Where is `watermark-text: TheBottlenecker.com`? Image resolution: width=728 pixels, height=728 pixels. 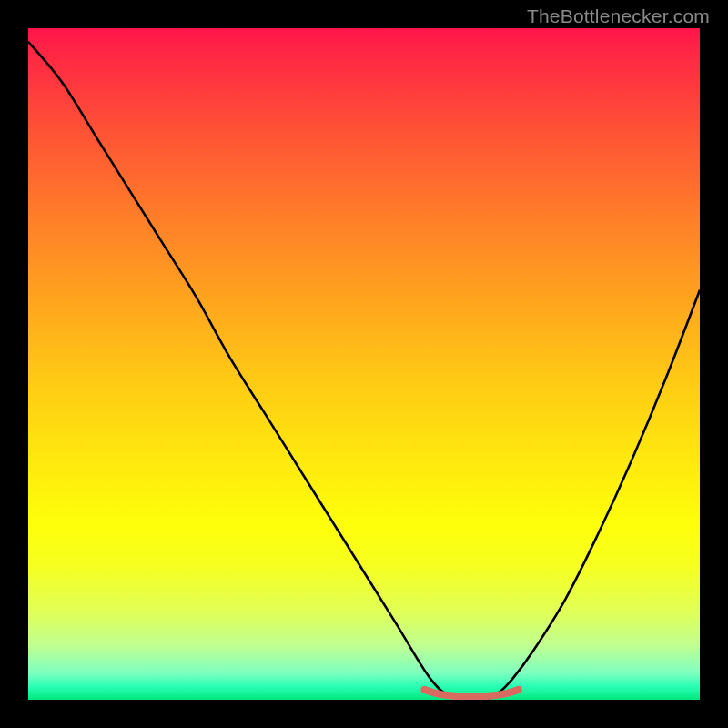 watermark-text: TheBottlenecker.com is located at coordinates (619, 16).